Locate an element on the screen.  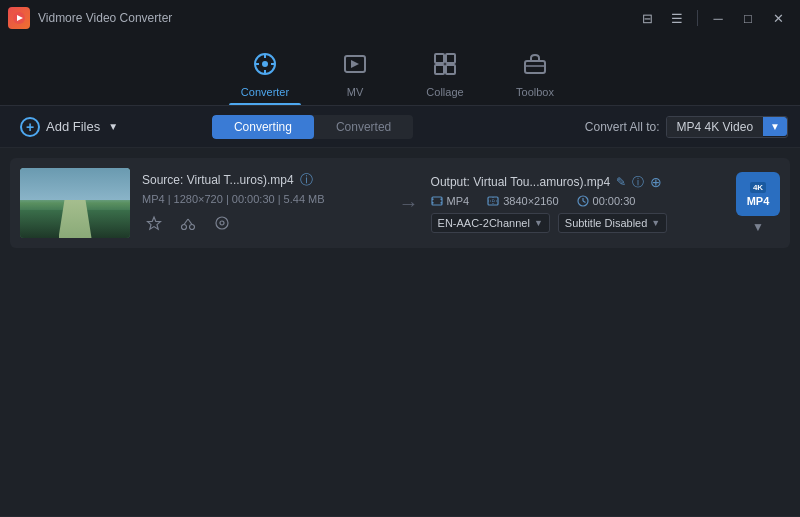
converted-tab: Converted is located at coordinates (364, 127).